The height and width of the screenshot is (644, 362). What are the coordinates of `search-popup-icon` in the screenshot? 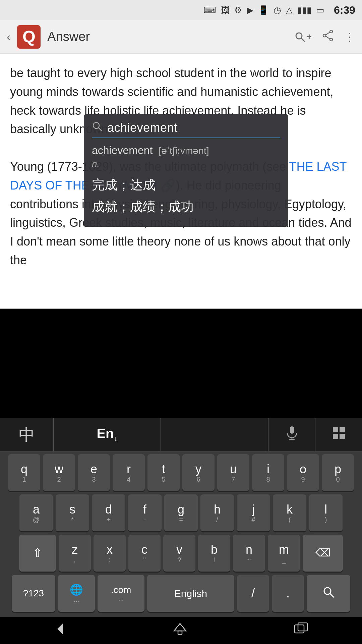 It's located at (97, 128).